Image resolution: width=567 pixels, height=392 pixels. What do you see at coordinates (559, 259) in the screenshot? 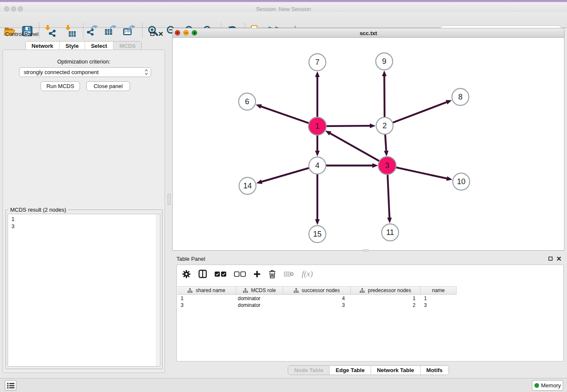
I see `close-table-panel-icon` at bounding box center [559, 259].